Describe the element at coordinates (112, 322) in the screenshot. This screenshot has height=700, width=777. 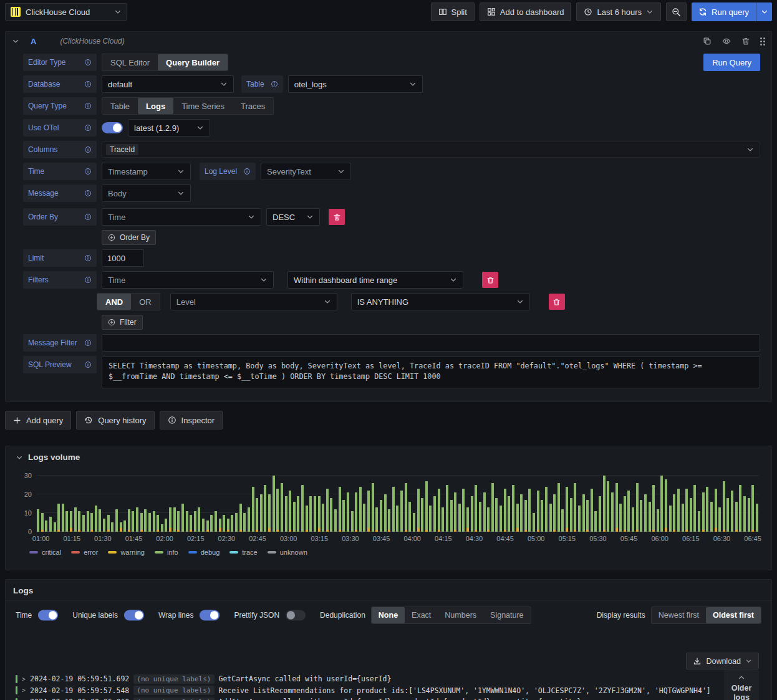
I see `plus-circle-icon` at that location.